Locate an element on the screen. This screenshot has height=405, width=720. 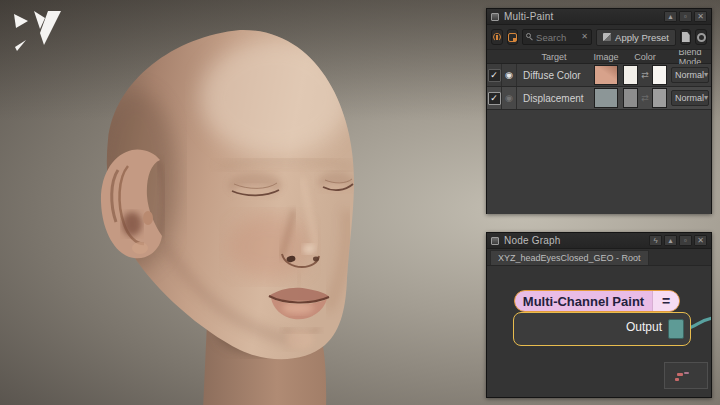
document-icon is located at coordinates (686, 37).